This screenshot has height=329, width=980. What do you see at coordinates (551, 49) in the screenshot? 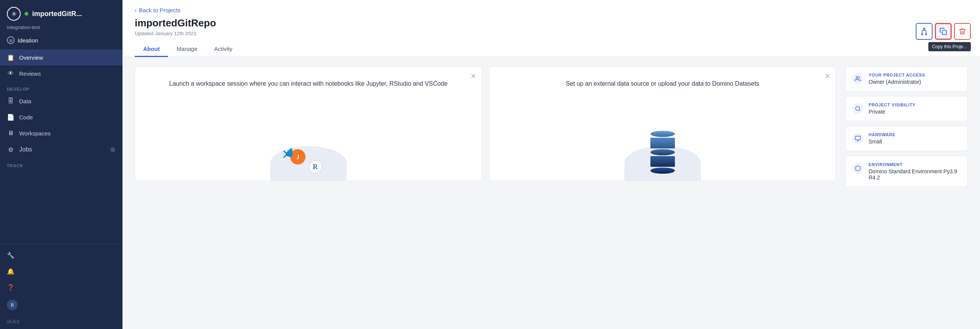
I see `tabs: About Manage Activity` at bounding box center [551, 49].